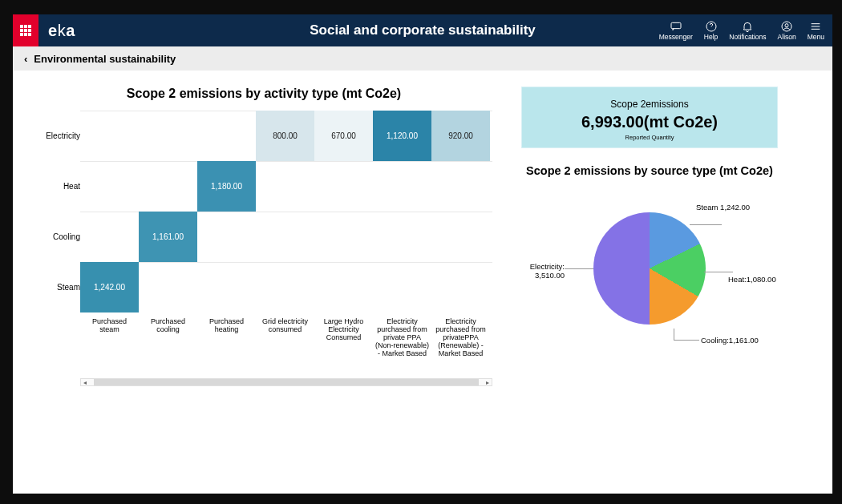 The image size is (842, 504). What do you see at coordinates (650, 268) in the screenshot?
I see `pie-graphic` at bounding box center [650, 268].